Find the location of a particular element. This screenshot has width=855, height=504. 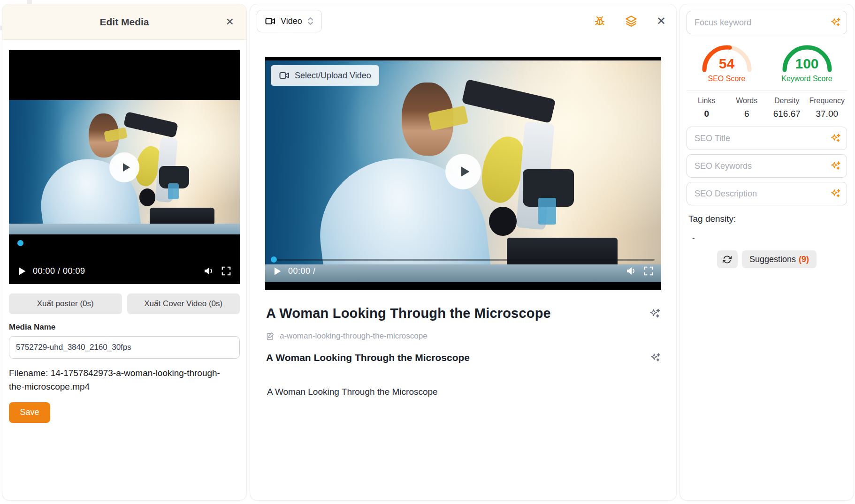

close-icon: ✕ is located at coordinates (230, 22).